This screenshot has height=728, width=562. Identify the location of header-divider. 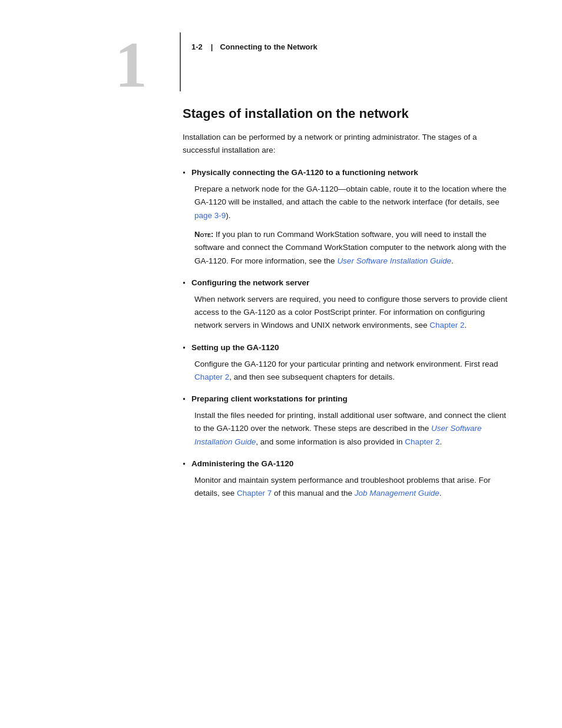
(180, 62).